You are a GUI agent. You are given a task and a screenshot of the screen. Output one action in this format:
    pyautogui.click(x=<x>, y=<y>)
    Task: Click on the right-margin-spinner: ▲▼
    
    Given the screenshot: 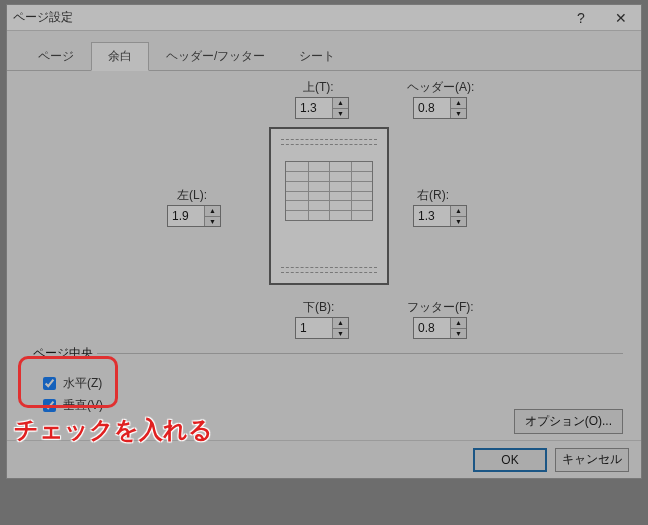 What is the action you would take?
    pyautogui.click(x=440, y=216)
    